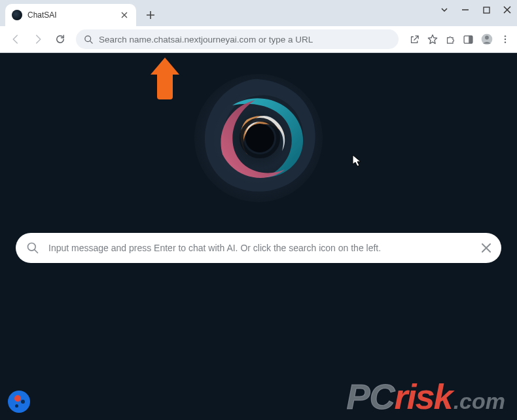  What do you see at coordinates (487, 39) in the screenshot?
I see `profile-icon` at bounding box center [487, 39].